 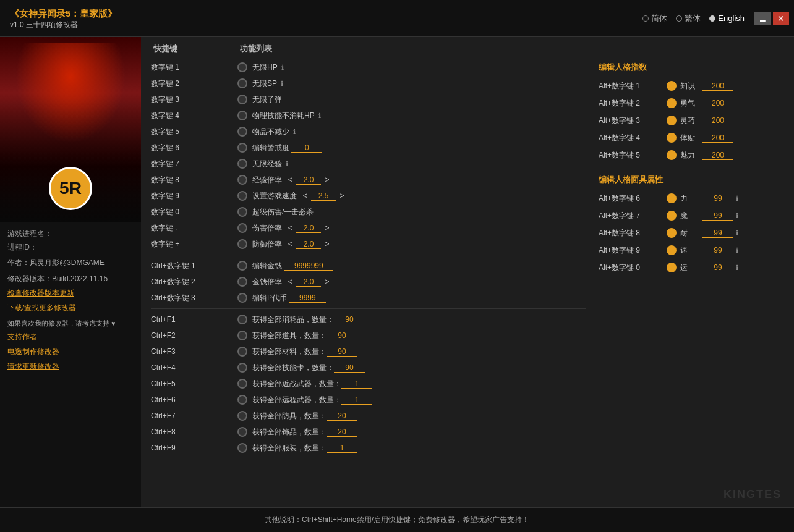 I want to click on ctrlf7-toggle, so click(x=242, y=416).